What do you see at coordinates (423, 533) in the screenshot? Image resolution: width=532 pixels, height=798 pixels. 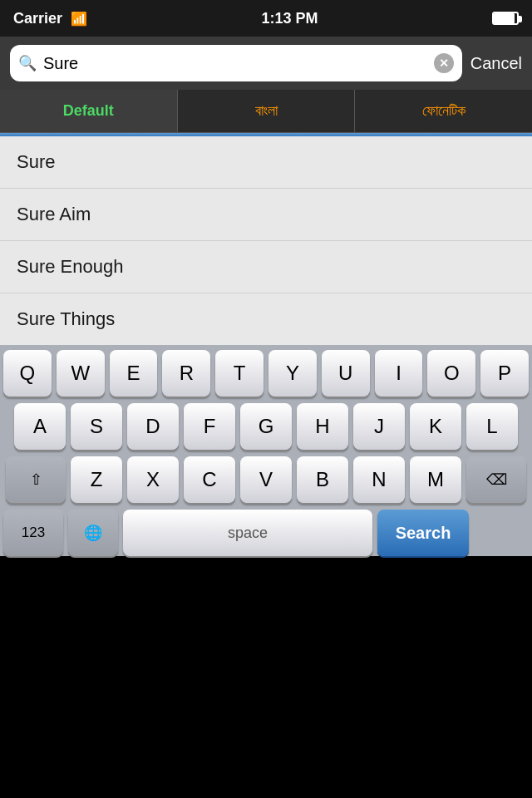 I see `search-key: Search` at bounding box center [423, 533].